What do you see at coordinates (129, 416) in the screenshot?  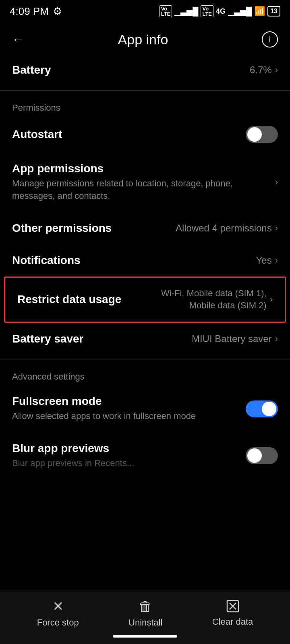 I see `fullscreen-mode-subtitle: Allow selected apps to work in fullscree…` at bounding box center [129, 416].